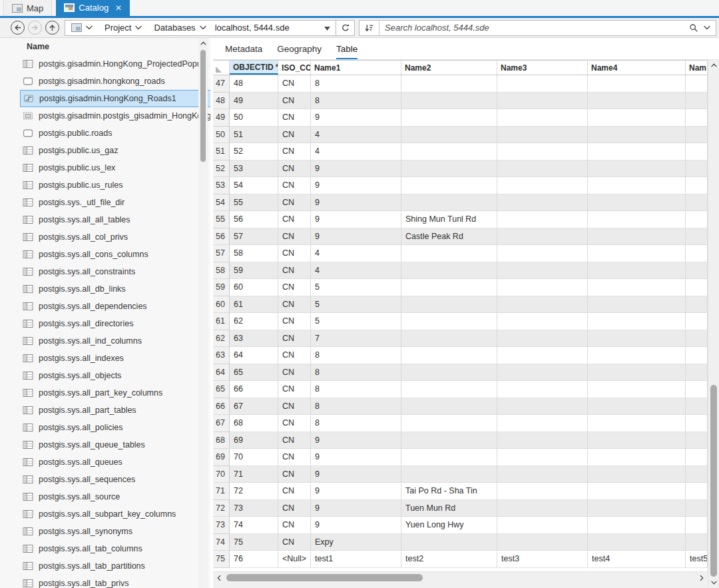  Describe the element at coordinates (180, 28) in the screenshot. I see `breadcrumb-databases: Databases` at that location.